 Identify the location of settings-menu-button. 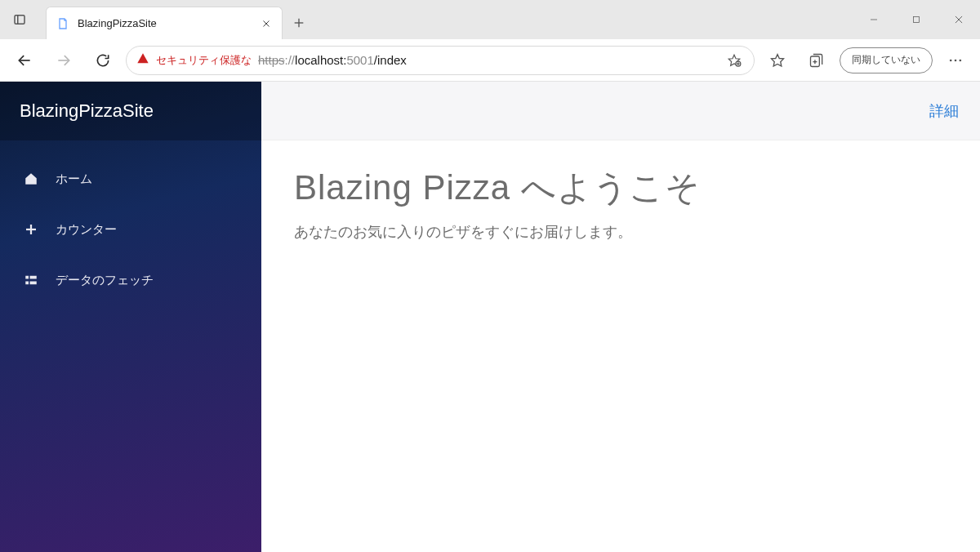
(956, 60).